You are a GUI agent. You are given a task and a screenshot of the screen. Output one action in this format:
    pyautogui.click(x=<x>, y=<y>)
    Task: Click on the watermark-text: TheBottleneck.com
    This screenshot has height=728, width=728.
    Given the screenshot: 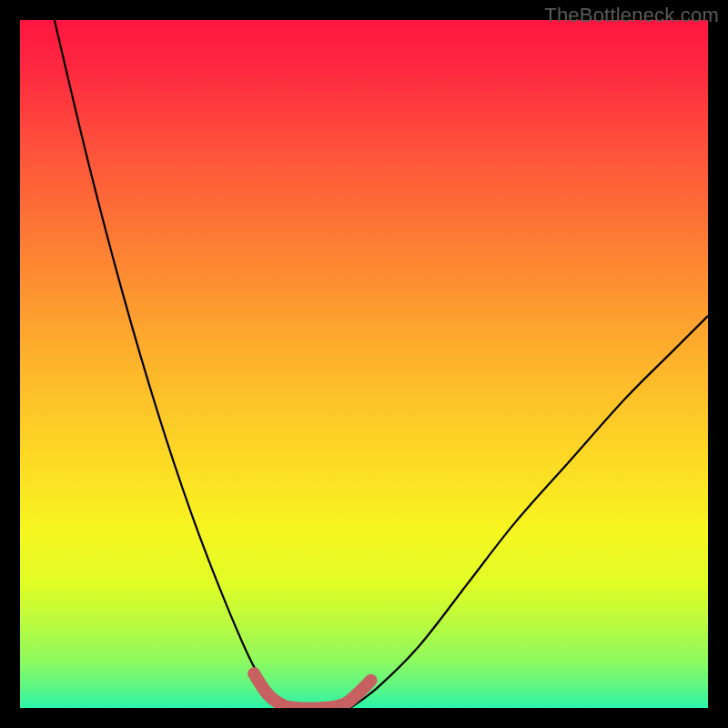 What is the action you would take?
    pyautogui.click(x=632, y=15)
    